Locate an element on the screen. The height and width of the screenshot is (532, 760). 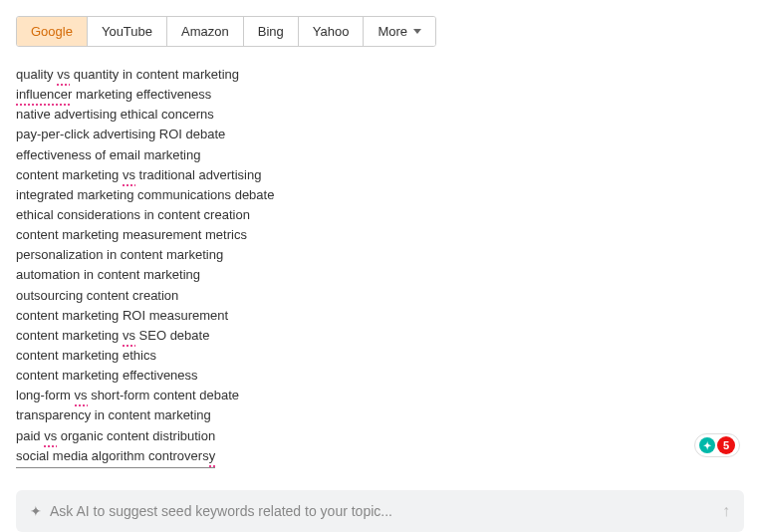
list-item: influencer marketing effectiveness is located at coordinates (380, 95).